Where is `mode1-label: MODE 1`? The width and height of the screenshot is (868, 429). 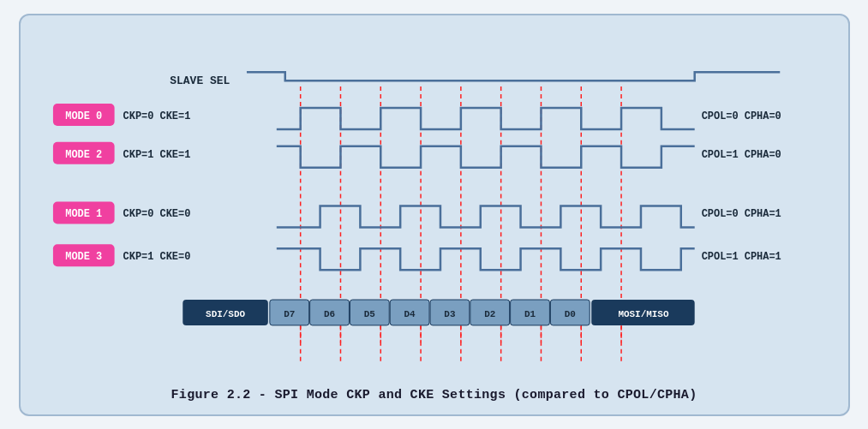
mode1-label: MODE 1 is located at coordinates (84, 214).